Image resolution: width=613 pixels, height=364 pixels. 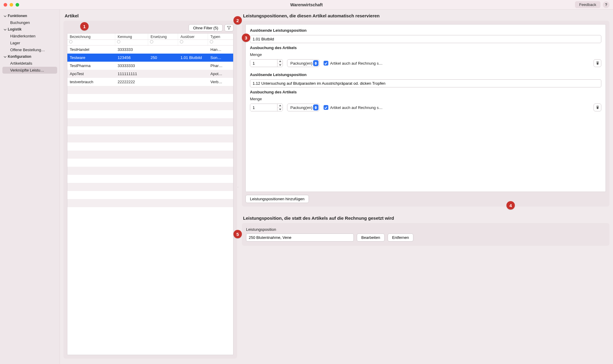 What do you see at coordinates (300, 238) in the screenshot?
I see `replacement-input` at bounding box center [300, 238].